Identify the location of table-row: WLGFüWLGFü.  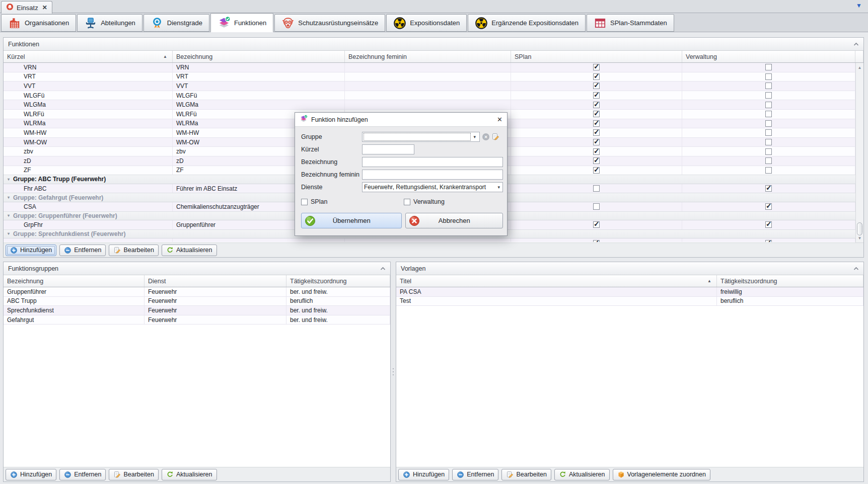
(429, 96).